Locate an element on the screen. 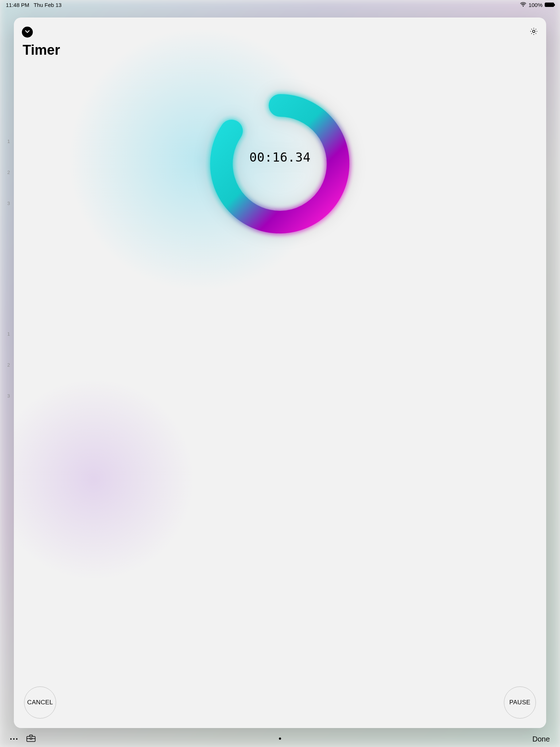 This screenshot has width=560, height=747. cancel-button: CANCEL is located at coordinates (40, 703).